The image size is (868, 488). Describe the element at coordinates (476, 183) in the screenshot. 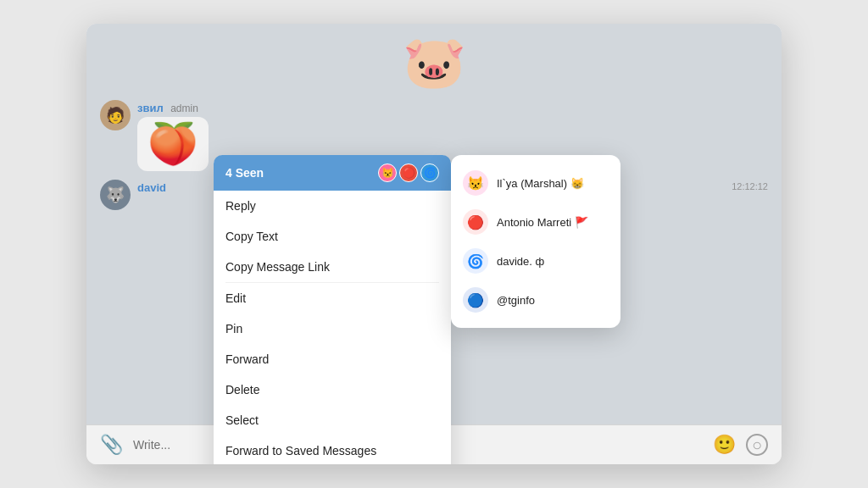

I see `seen-avatar-ilya: 😾` at that location.